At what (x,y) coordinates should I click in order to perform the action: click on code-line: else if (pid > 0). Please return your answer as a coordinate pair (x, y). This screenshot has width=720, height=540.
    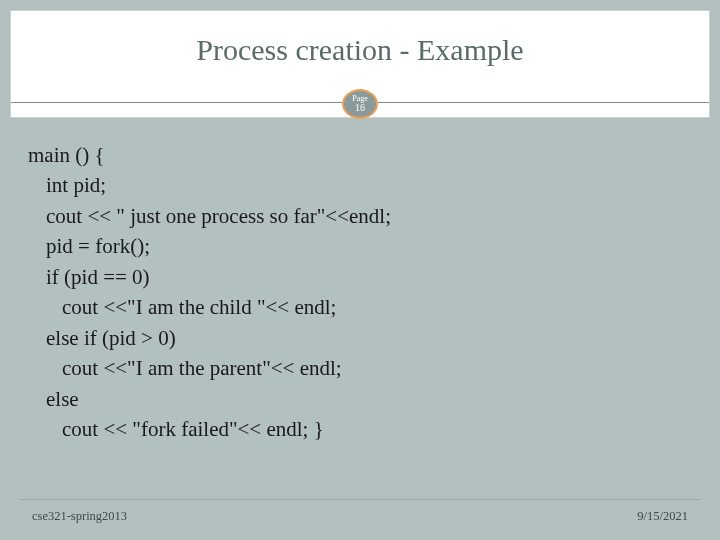
    Looking at the image, I should click on (360, 338).